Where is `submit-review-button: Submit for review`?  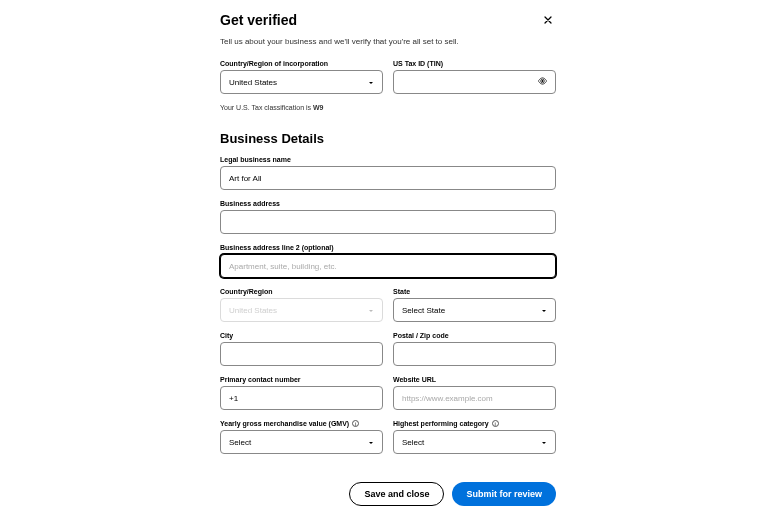
submit-review-button: Submit for review is located at coordinates (504, 494).